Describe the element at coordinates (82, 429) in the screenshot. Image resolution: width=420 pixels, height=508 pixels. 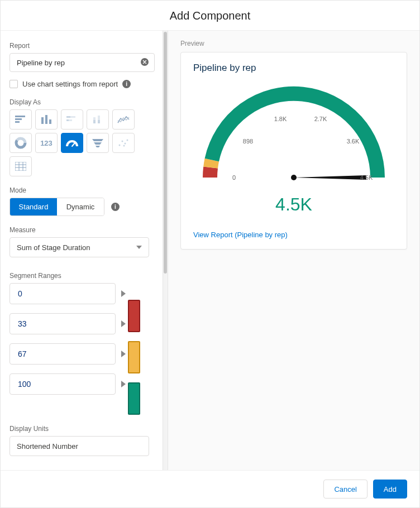
I see `display-units-label: Display Units` at that location.